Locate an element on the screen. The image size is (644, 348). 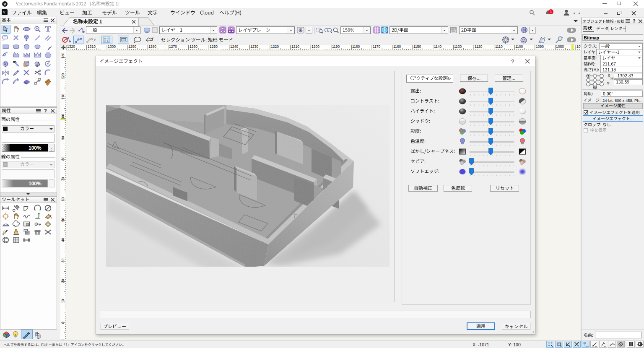
svg-text: 1190 is located at coordinates (336, 47).